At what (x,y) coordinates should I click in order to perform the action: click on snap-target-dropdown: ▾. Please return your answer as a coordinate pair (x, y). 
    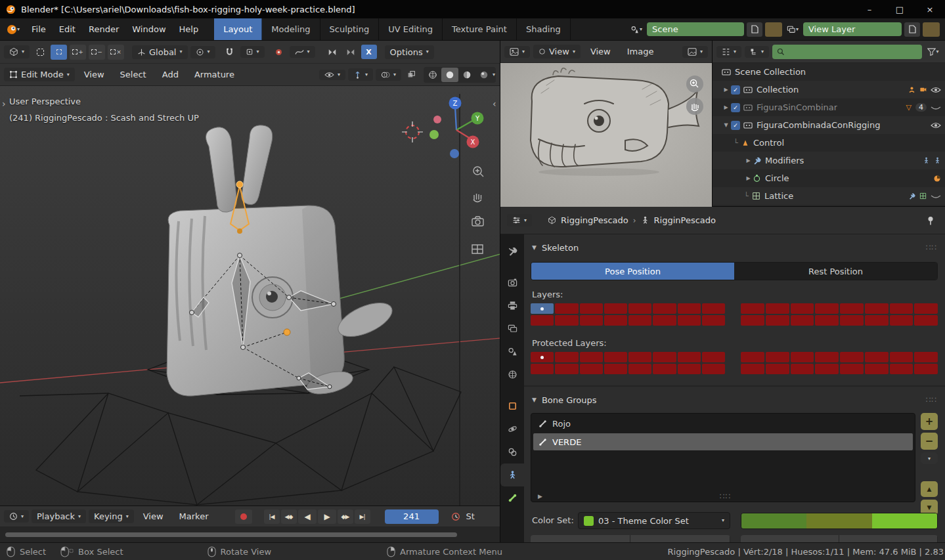
    Looking at the image, I should click on (252, 52).